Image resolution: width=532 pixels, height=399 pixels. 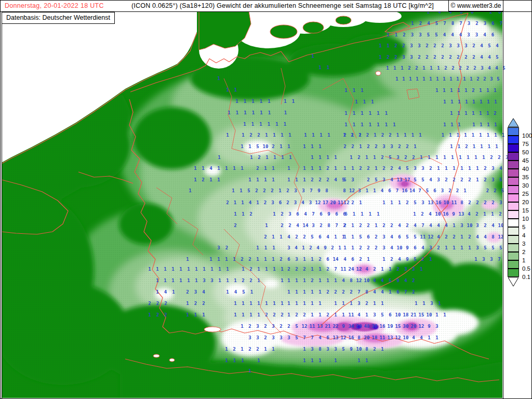 What do you see at coordinates (283, 6) in the screenshot?
I see `model-title-label: (ICON 0.0625°) (Sa18+120) Gewicht der ak…` at bounding box center [283, 6].